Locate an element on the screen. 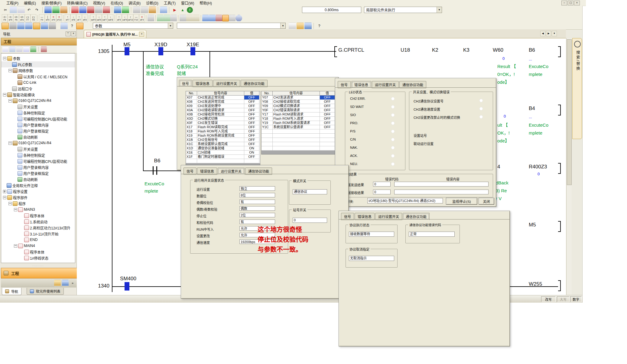 This screenshot has height=364, width=627. tab-list-icon: ▼ is located at coordinates (554, 34).